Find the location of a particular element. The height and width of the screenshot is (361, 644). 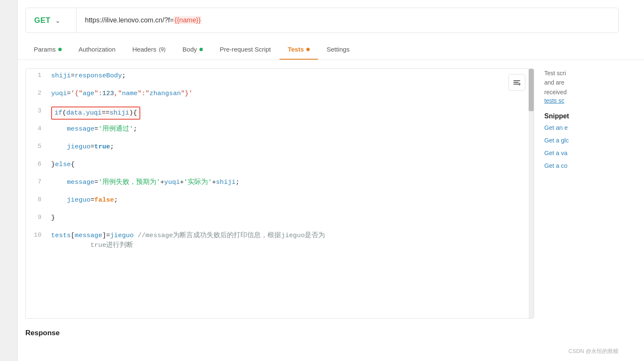

right-panel-desc3: received is located at coordinates (581, 92).